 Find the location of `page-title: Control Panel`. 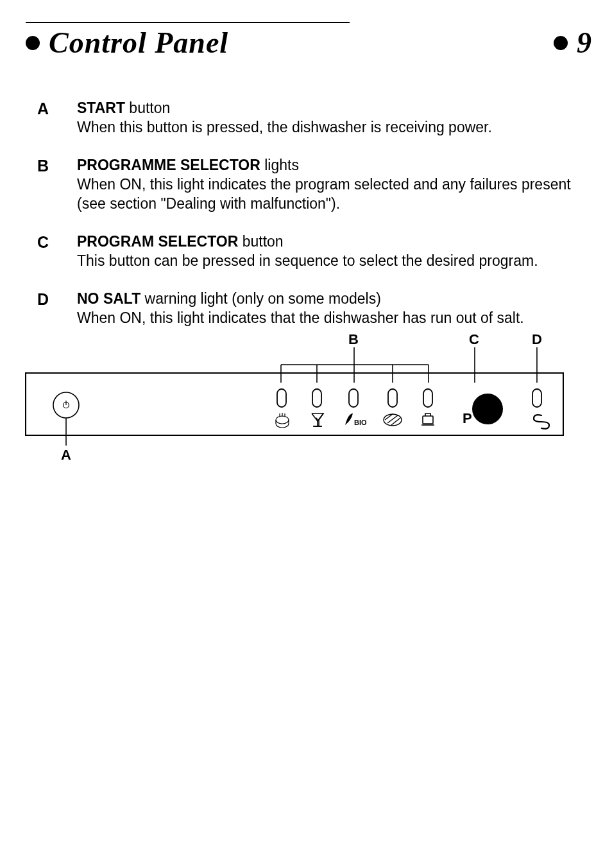

page-title: Control Panel is located at coordinates (139, 42).